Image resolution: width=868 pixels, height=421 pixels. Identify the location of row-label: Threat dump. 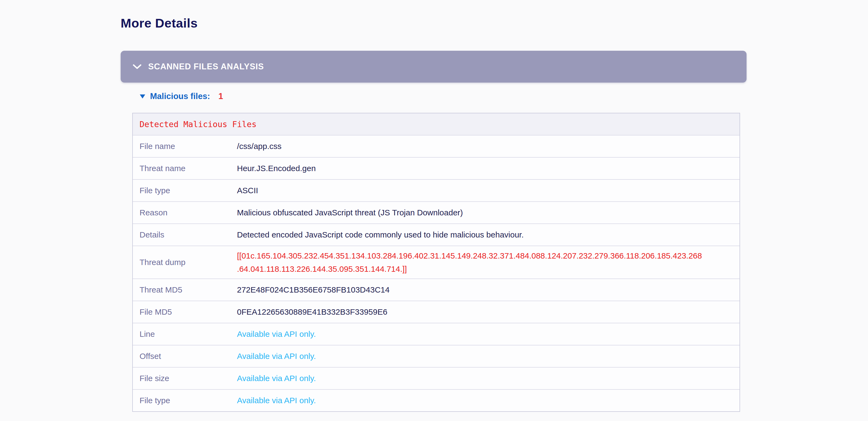
(185, 262).